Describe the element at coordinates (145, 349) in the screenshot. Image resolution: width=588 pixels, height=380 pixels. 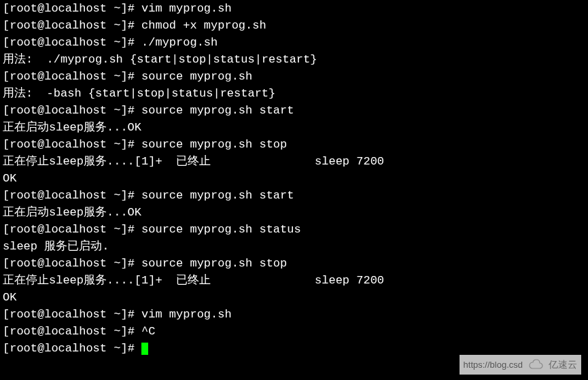
I see `cursor-block` at that location.